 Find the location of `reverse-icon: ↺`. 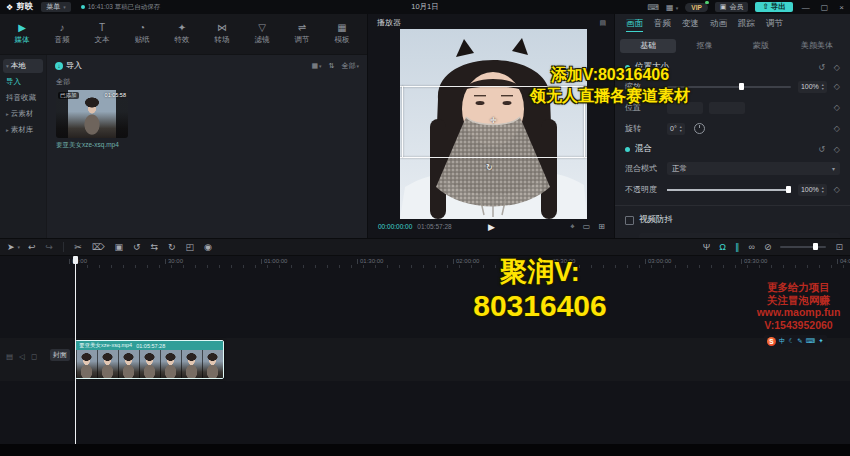

reverse-icon: ↺ is located at coordinates (137, 247).